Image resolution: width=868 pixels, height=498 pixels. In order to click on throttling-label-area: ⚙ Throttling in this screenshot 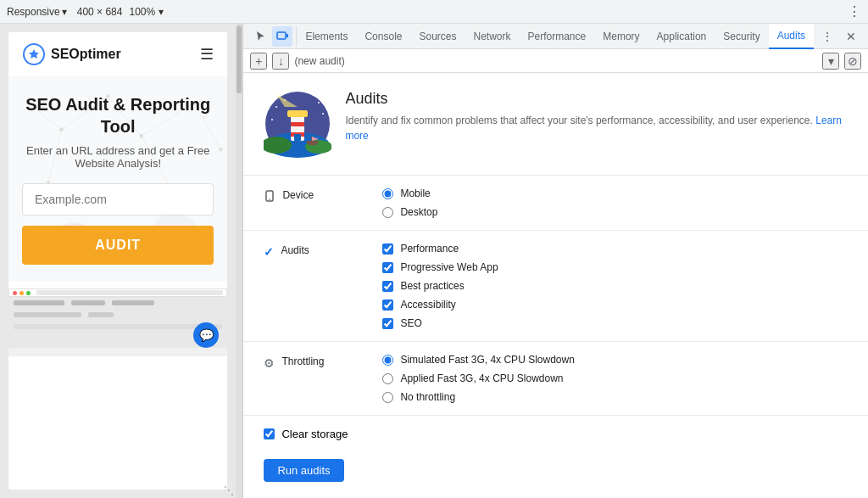, I will do `click(314, 361)`.